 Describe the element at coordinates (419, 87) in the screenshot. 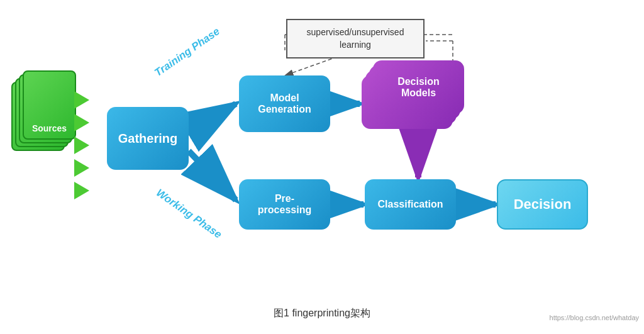

I see `decision-models-label: DecisionModels` at that location.